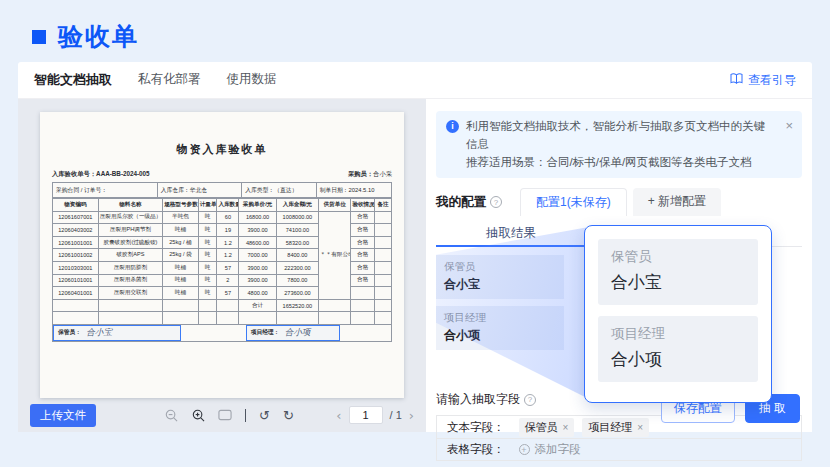 This screenshot has height=467, width=830. I want to click on doc-cell: 1008000.00, so click(297, 218).